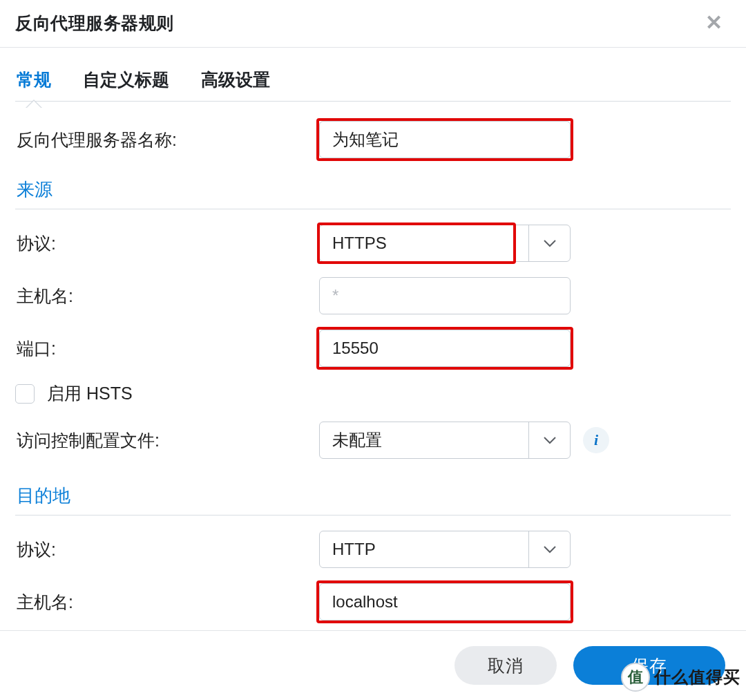 This screenshot has height=700, width=746. Describe the element at coordinates (445, 348) in the screenshot. I see `source-port-input` at that location.